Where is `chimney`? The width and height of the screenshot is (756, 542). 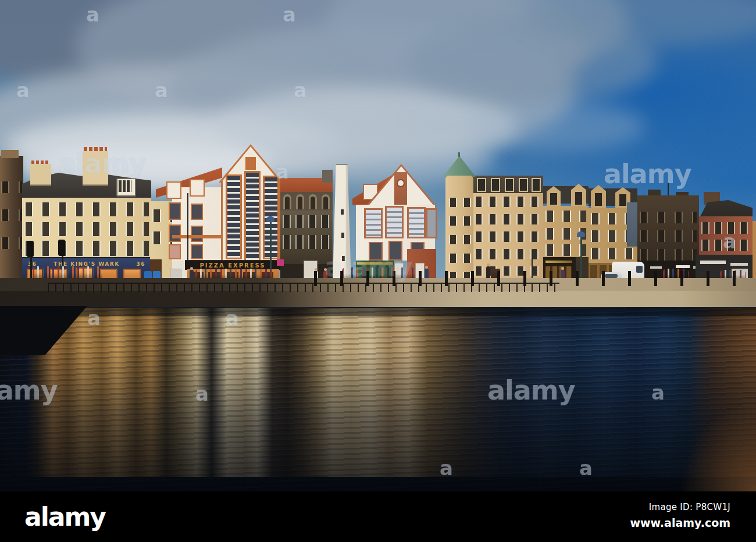
chimney is located at coordinates (41, 174).